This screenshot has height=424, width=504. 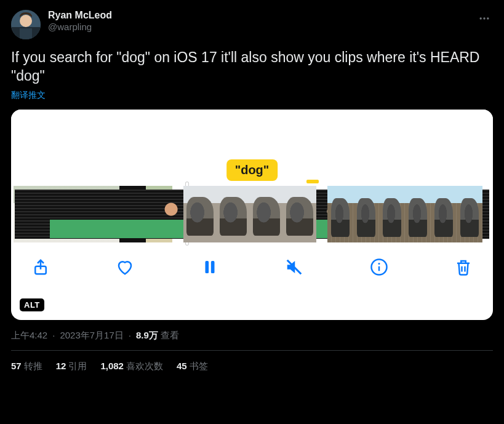 I want to click on more-icon, so click(x=484, y=20).